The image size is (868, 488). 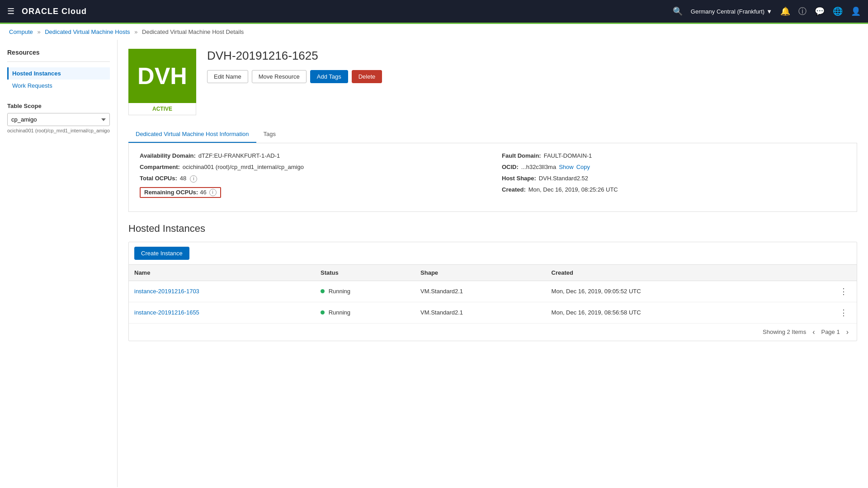 I want to click on resource-title-area: DVH-20191216-1625 Edit Name Move Resourc…, so click(x=532, y=66).